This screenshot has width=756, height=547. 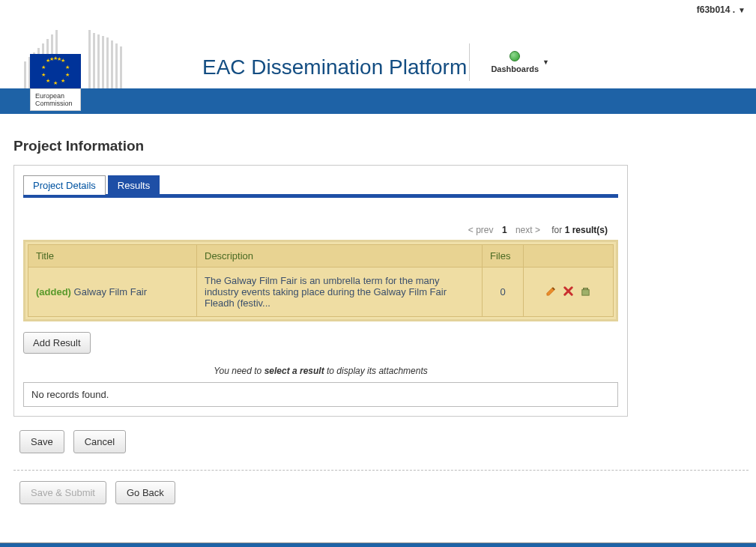 I want to click on page-title: Project Information, so click(x=381, y=146).